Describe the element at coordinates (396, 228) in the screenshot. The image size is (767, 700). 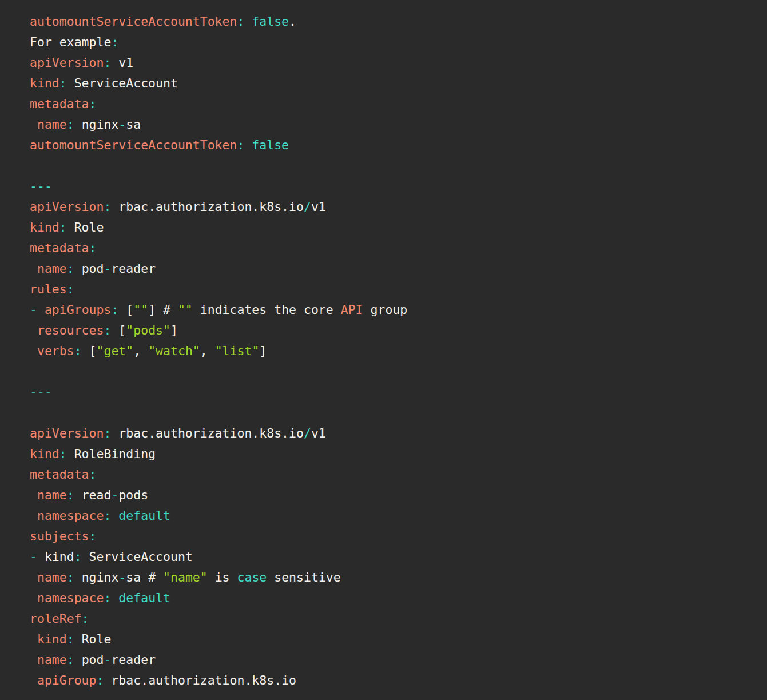
I see `code-line: kind: Role` at that location.